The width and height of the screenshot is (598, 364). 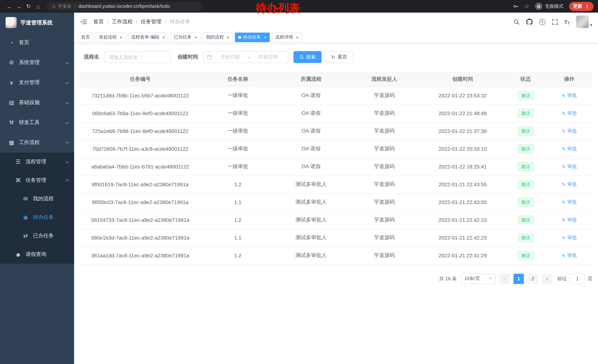 What do you see at coordinates (37, 63) in the screenshot?
I see `sidebar-item-system: ⚙系统管理` at bounding box center [37, 63].